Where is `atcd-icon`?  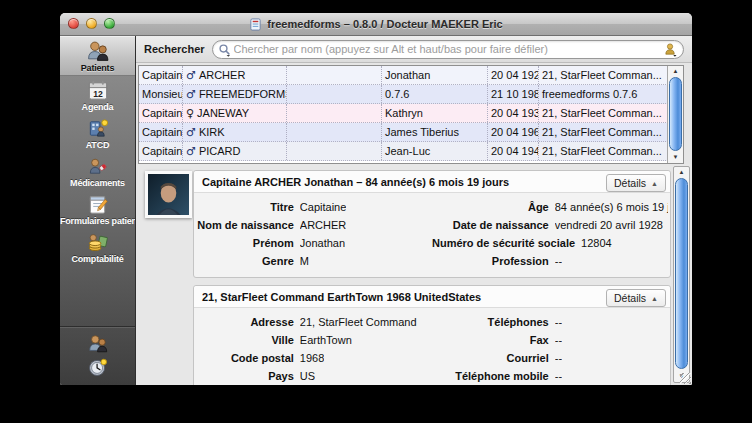 atcd-icon is located at coordinates (98, 128).